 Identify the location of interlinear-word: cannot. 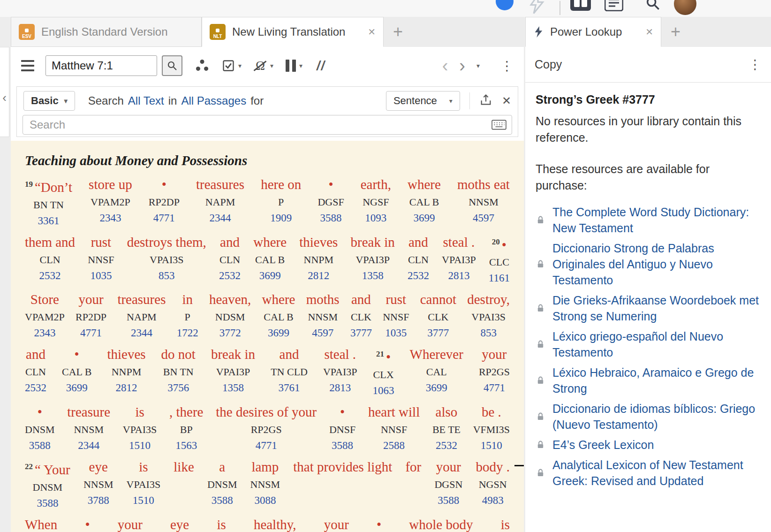
(438, 299).